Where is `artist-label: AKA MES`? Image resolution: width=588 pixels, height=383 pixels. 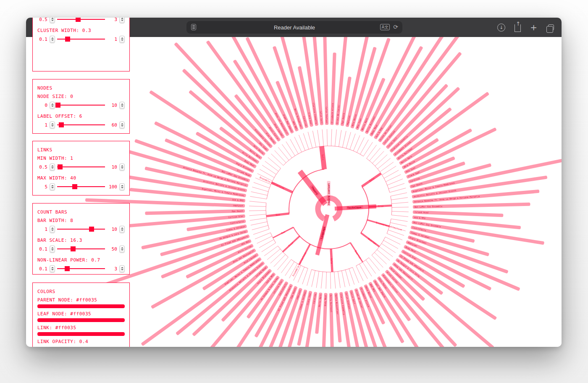
artist-label: AKA MES is located at coordinates (295, 125).